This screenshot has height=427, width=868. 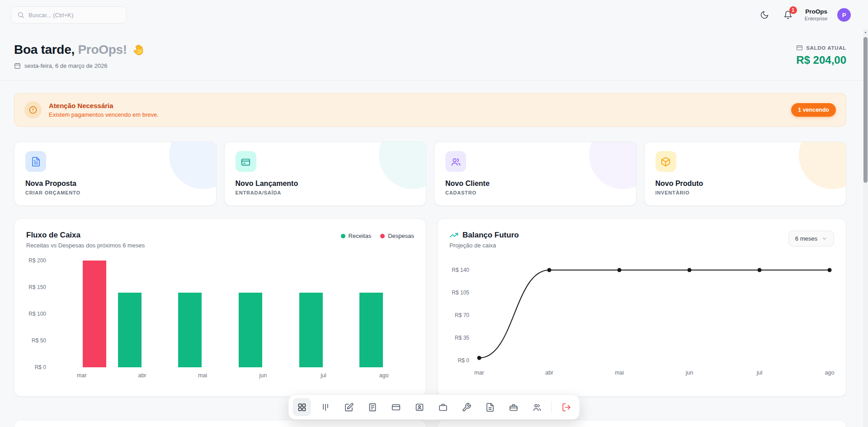 I want to click on search-input, so click(x=74, y=15).